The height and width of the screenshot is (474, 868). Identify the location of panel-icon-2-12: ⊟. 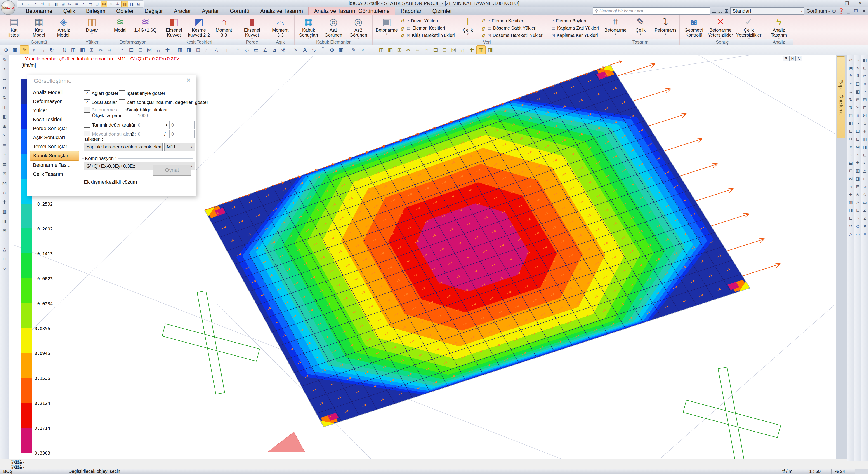
(865, 155).